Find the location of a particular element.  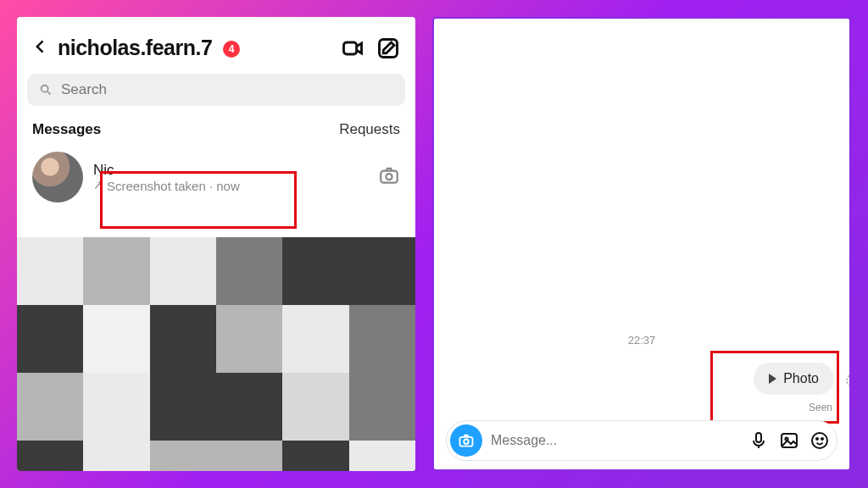

conversation-subtitle: ↗ Screenshot taken · now is located at coordinates (231, 186).